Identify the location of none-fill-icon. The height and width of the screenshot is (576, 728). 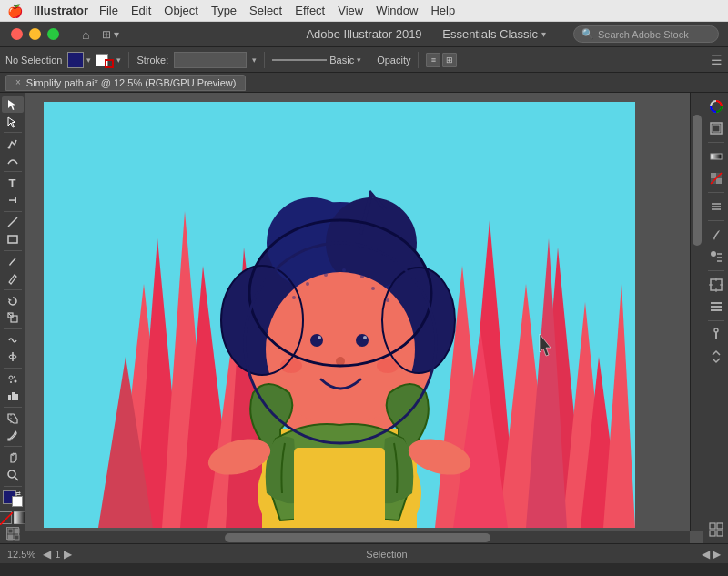
(5, 518).